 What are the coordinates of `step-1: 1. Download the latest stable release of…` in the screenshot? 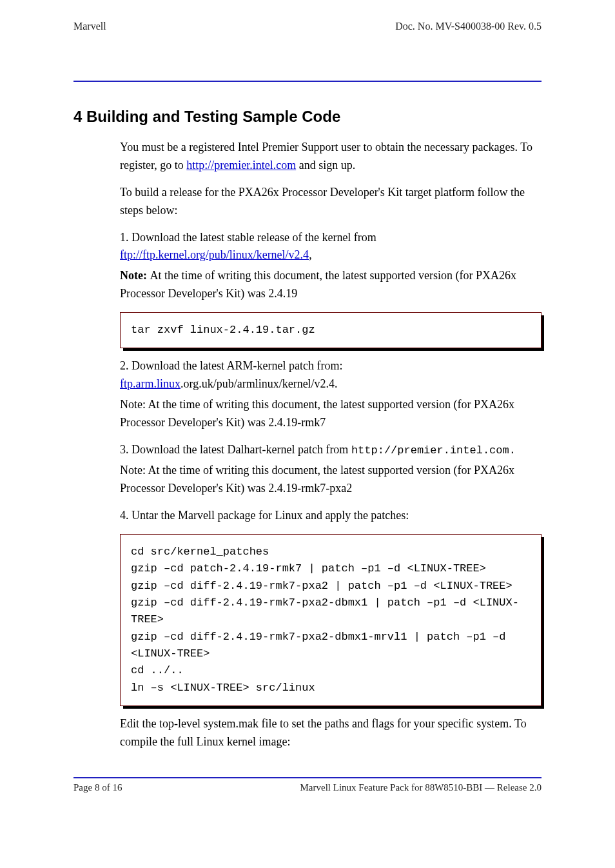 It's located at (331, 247).